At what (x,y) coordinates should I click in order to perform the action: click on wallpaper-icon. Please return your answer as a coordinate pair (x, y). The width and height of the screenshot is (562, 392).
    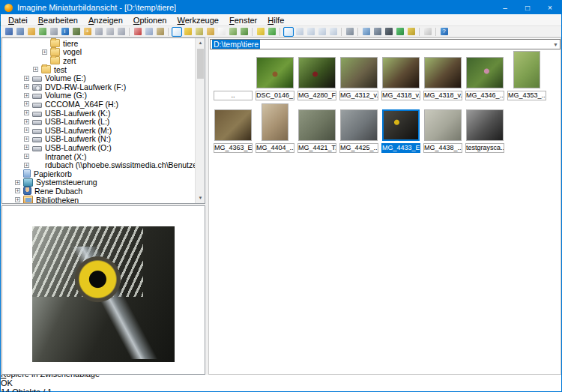
    Looking at the image, I should click on (400, 31).